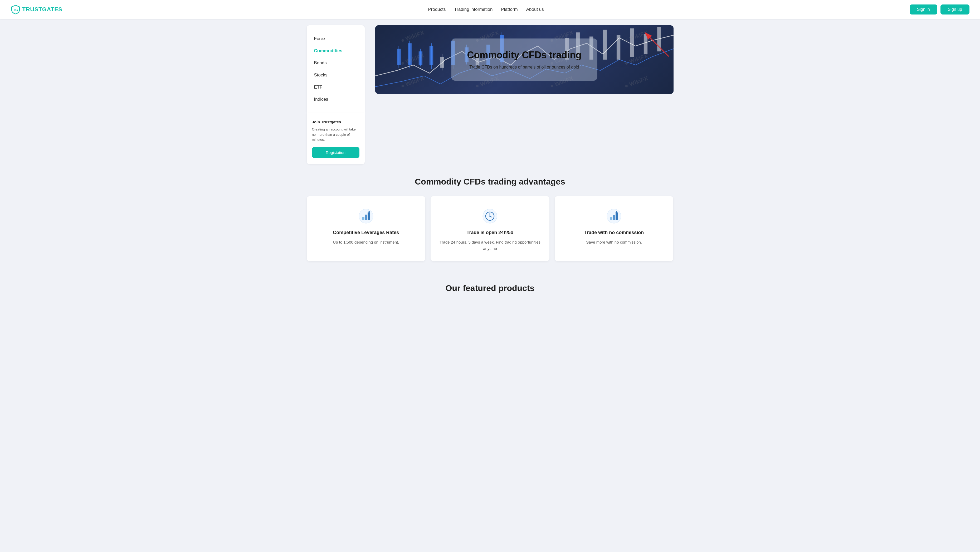  What do you see at coordinates (473, 10) in the screenshot?
I see `nav-trading-information: Trading information` at bounding box center [473, 10].